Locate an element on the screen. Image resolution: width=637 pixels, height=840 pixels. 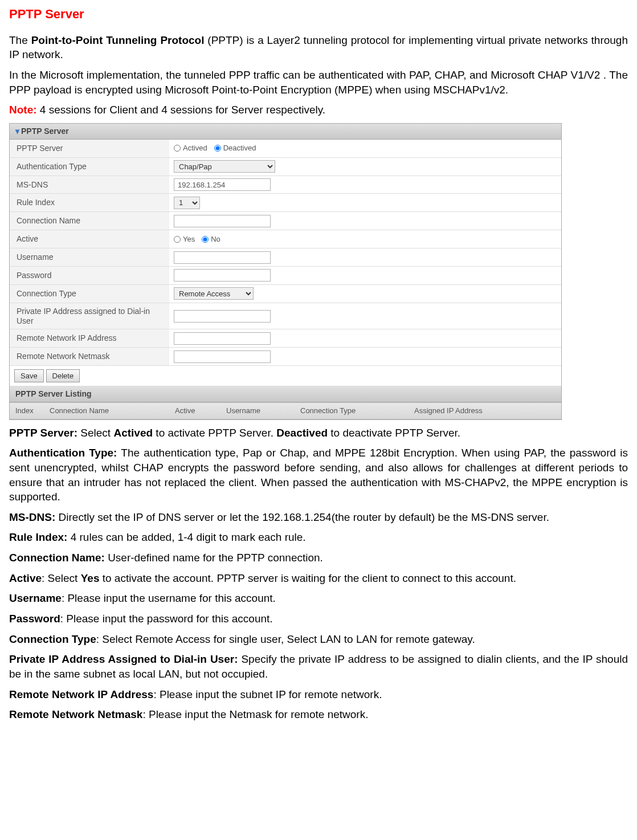
input-connection-name is located at coordinates (222, 221).